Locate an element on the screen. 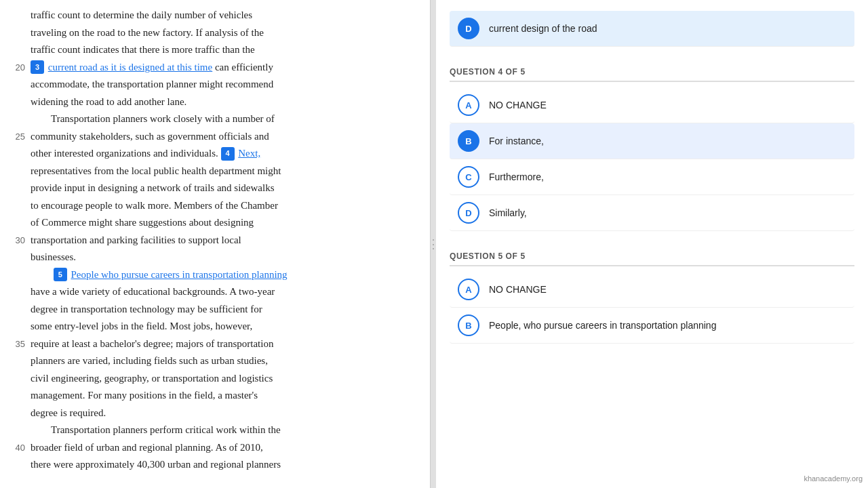 This screenshot has width=868, height=488. underlined-text-5: People who pursue careers in transportat… is located at coordinates (179, 274).